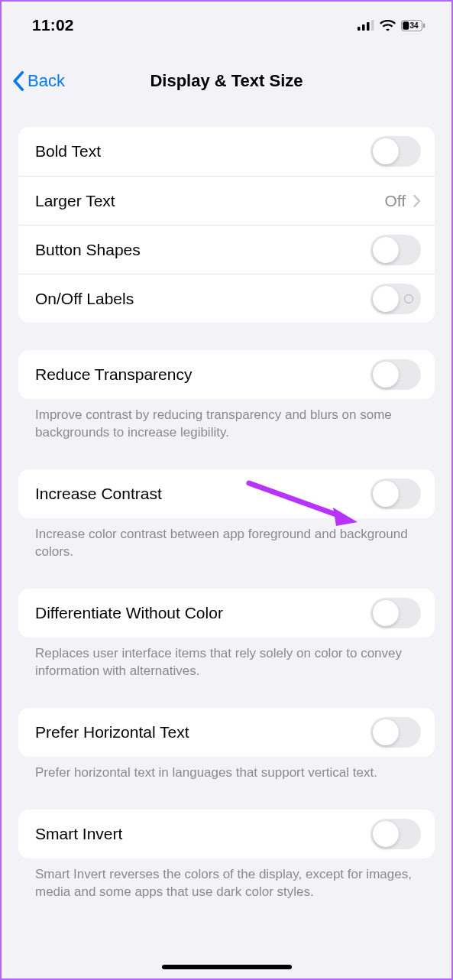 This screenshot has width=453, height=980. I want to click on row-label: Reduce Transparency, so click(113, 375).